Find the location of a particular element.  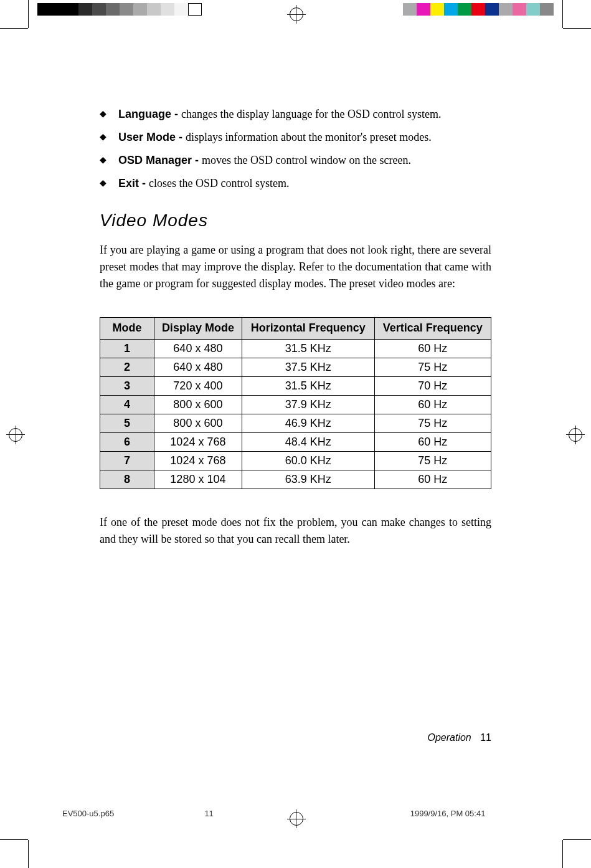

list-item: User Mode - displays information about t… is located at coordinates (295, 137).